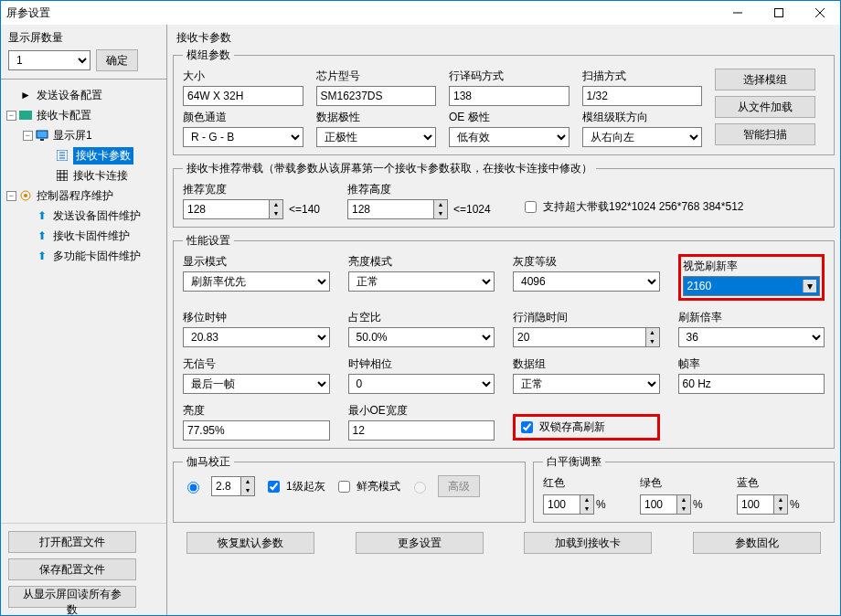  Describe the element at coordinates (430, 190) in the screenshot. I see `reco-h-label: 推荐高度` at that location.